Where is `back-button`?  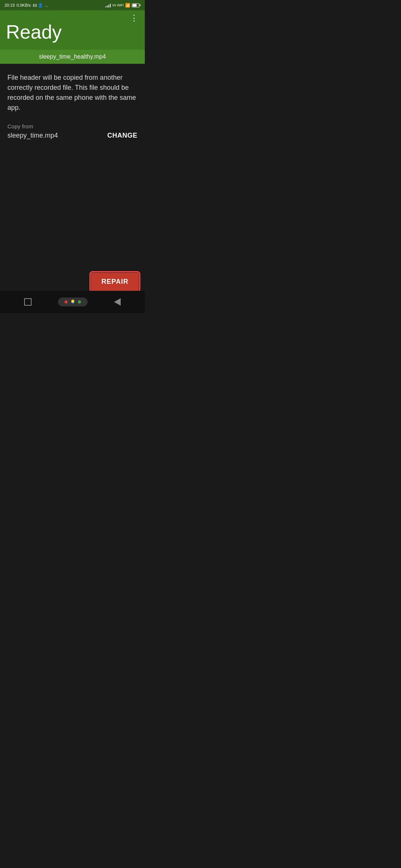 back-button is located at coordinates (117, 302).